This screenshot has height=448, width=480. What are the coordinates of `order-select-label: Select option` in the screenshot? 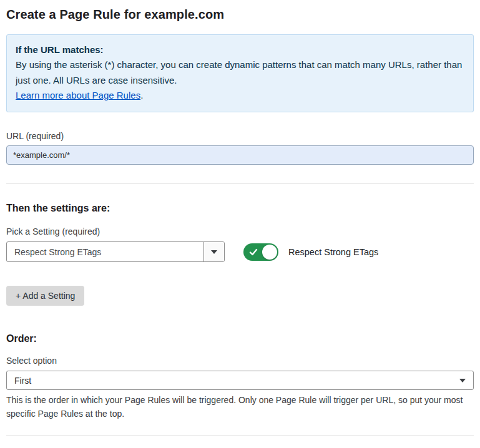 It's located at (240, 361).